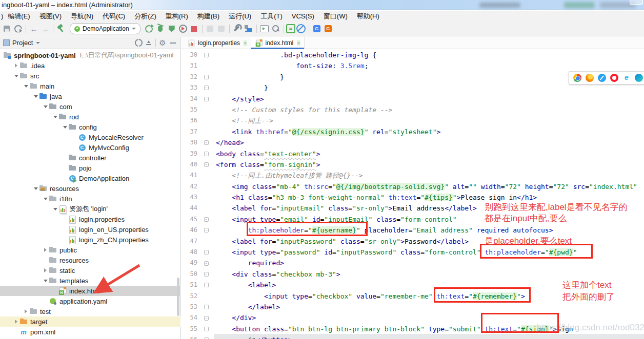  Describe the element at coordinates (412, 121) in the screenshot. I see `code-line-36: 36 <!--同上-->` at that location.